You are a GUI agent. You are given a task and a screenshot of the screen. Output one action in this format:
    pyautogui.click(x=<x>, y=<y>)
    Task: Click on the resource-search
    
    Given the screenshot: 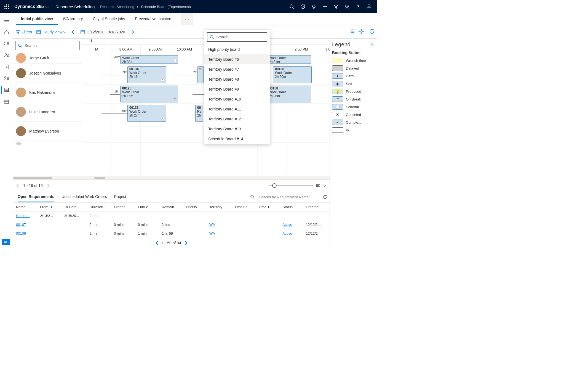 What is the action you would take?
    pyautogui.click(x=47, y=46)
    